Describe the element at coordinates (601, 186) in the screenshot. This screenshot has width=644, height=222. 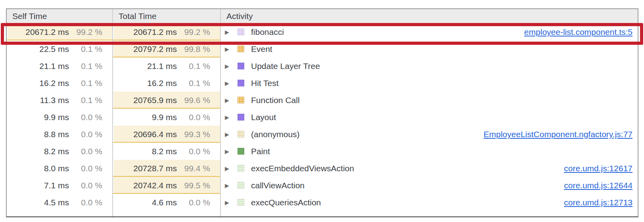
I see `source-location-link: core.umd.js:12644` at that location.